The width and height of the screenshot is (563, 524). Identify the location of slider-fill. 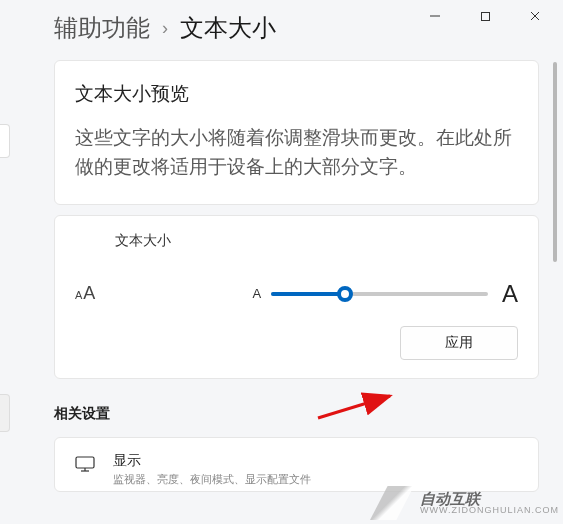
(308, 294).